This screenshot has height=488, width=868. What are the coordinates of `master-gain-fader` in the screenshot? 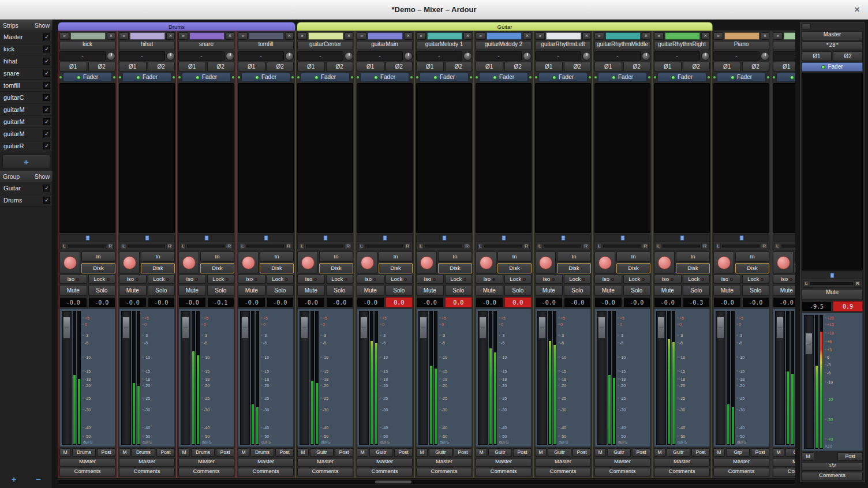 It's located at (809, 382).